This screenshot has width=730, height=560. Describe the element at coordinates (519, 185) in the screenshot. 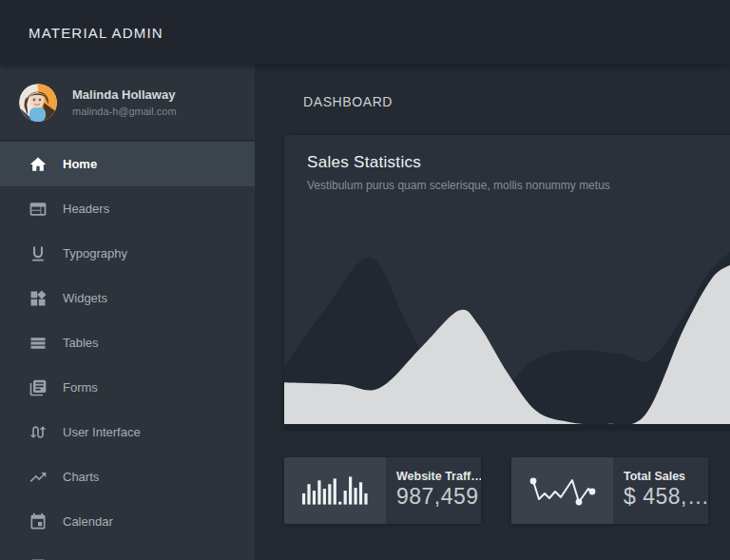

I see `card-subtitle: Vestibulum purus quam scelerisque, molli…` at that location.